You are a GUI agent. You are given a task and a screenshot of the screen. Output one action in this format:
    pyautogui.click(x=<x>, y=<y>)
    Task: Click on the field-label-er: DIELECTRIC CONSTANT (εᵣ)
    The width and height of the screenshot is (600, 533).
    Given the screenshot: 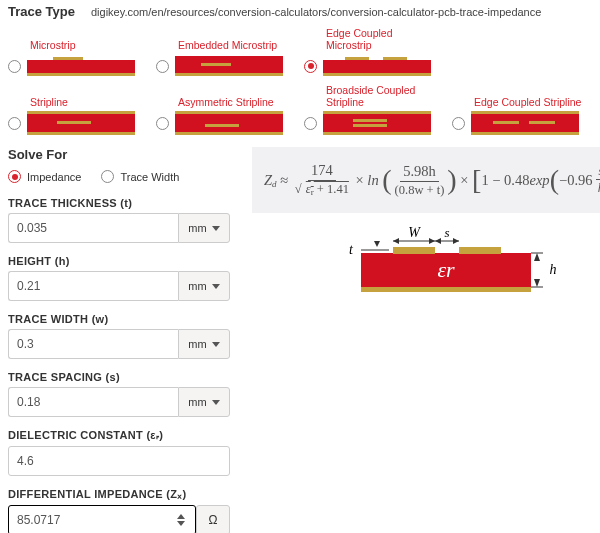 What is the action you would take?
    pyautogui.click(x=119, y=436)
    